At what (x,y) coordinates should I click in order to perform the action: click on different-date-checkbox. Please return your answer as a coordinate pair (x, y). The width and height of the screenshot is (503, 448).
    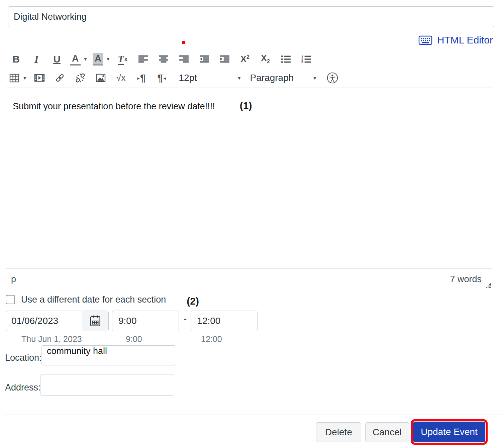
    Looking at the image, I should click on (10, 300).